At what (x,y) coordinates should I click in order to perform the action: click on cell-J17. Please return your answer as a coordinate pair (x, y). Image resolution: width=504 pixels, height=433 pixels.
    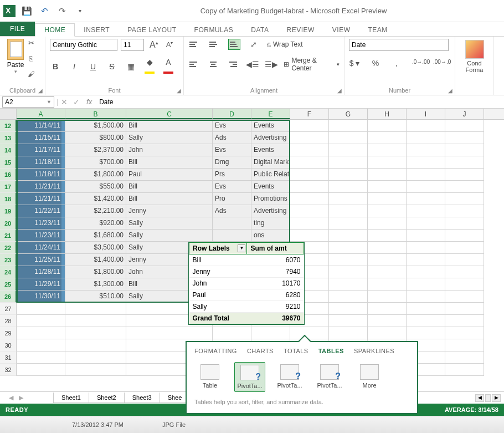
    Looking at the image, I should click on (465, 187).